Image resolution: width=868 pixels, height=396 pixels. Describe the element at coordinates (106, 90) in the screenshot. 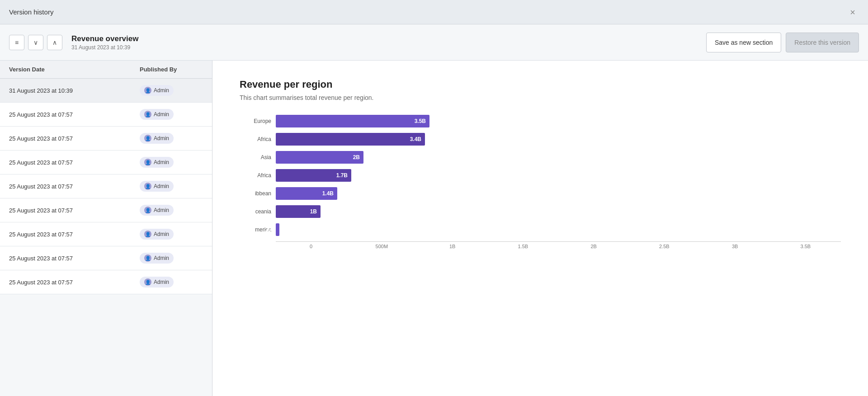

I see `version-row: 31 August 2023 at 10:39👤Admin` at that location.